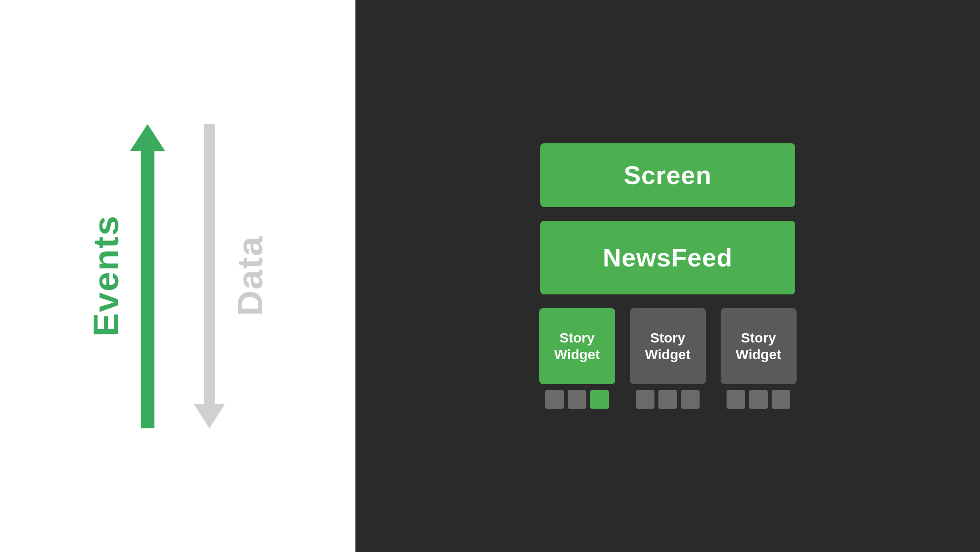 This screenshot has width=980, height=552. What do you see at coordinates (668, 358) in the screenshot?
I see `story-widget-group-2: Story Widget` at bounding box center [668, 358].